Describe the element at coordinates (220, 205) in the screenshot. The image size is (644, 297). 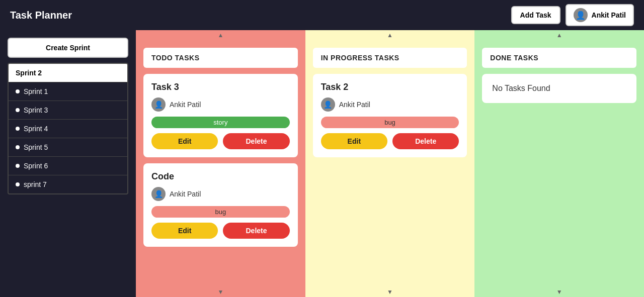
I see `task-card-code: Code 👤 Ankit Patil bug Edit Delete` at that location.